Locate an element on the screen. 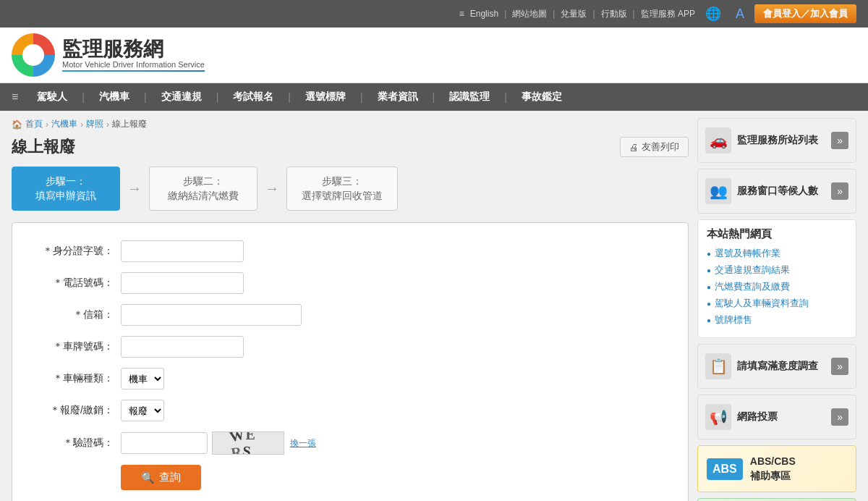  printer-icon: 🖨 is located at coordinates (634, 148).